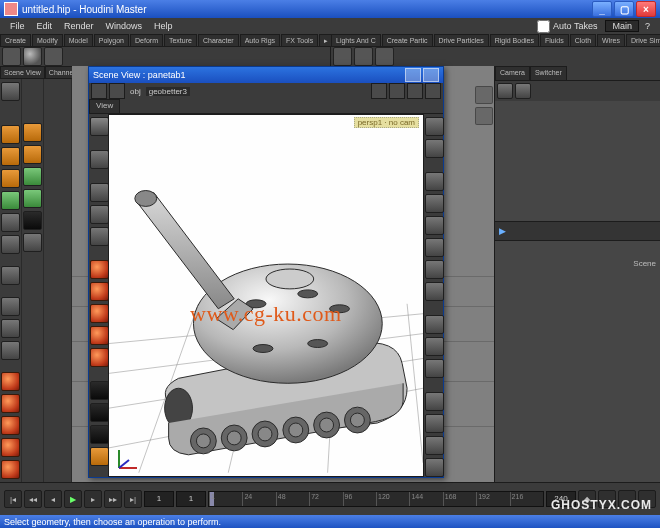 Image resolution: width=660 pixels, height=528 pixels. I want to click on view-tab: View, so click(104, 106).